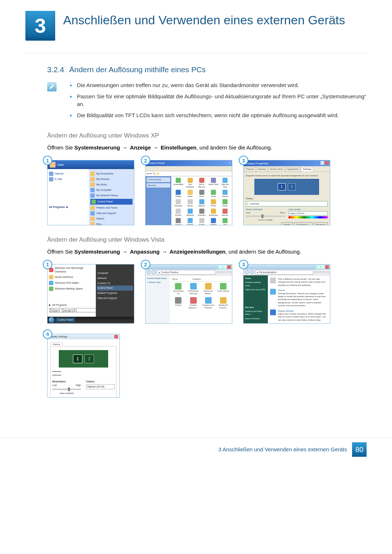  What do you see at coordinates (111, 196) in the screenshot?
I see `start-item: My Network Places` at bounding box center [111, 196].